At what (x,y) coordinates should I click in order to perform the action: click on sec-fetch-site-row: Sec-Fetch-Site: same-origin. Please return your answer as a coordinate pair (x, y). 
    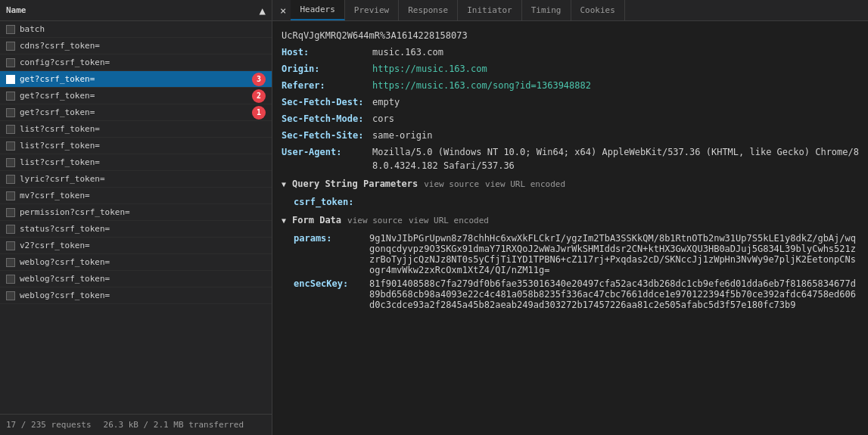
    Looking at the image, I should click on (571, 135).